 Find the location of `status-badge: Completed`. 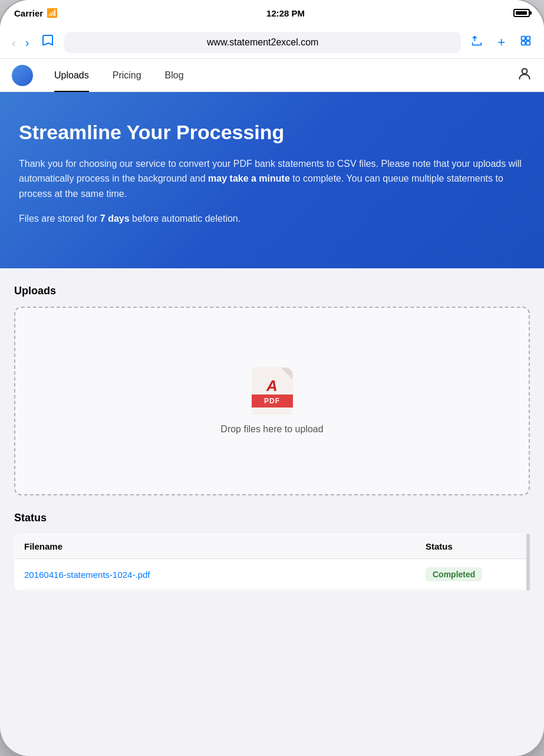

status-badge: Completed is located at coordinates (454, 574).